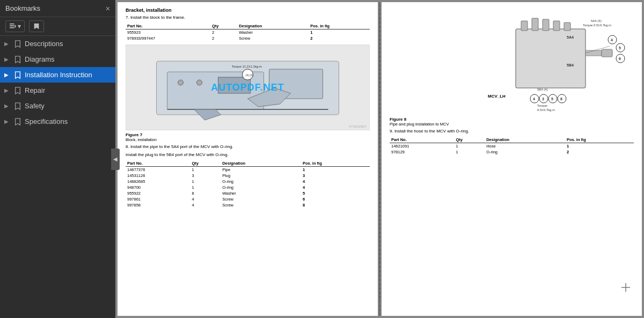 The height and width of the screenshot is (318, 644). I want to click on col-header-qty-2: Qty, so click(206, 164).